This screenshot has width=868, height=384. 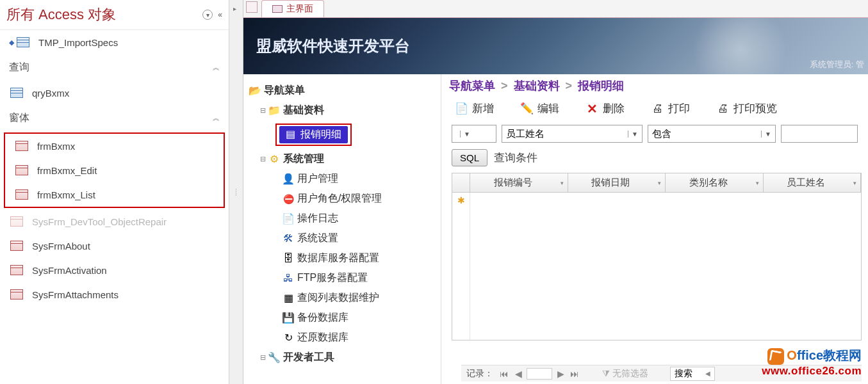 What do you see at coordinates (114, 270) in the screenshot?
I see `nav-item-sys-activation: SysFrmActivation` at bounding box center [114, 270].